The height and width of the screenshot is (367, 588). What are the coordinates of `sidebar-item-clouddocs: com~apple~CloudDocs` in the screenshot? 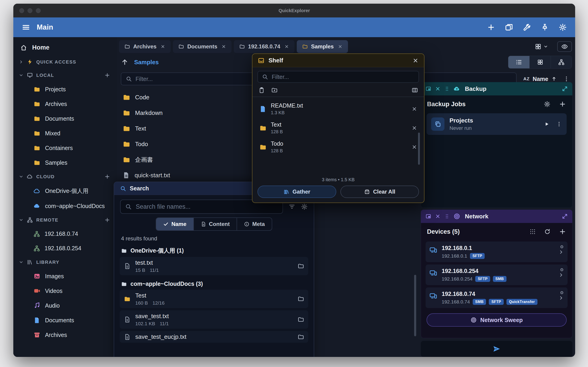 It's located at (65, 206).